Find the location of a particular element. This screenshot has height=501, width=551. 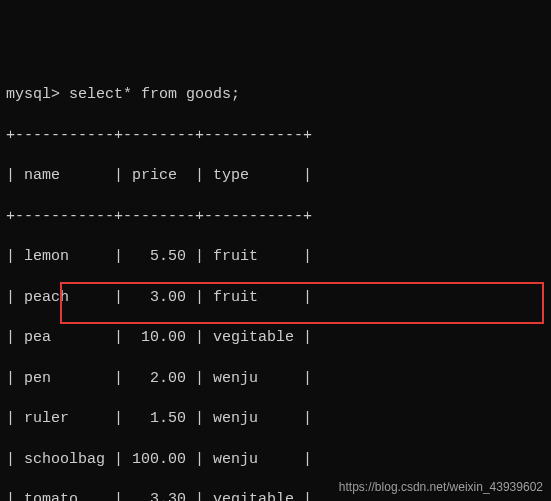

prompt-line-1: mysql> select* from goods; is located at coordinates (276, 95).